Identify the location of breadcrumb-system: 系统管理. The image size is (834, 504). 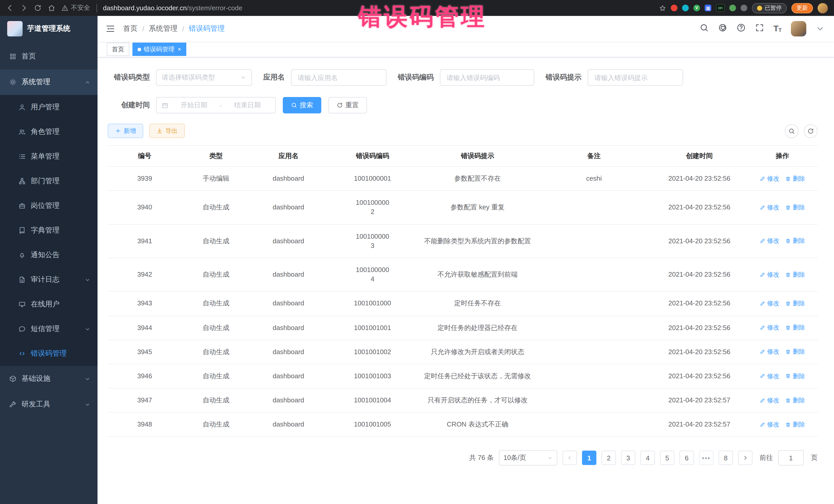
(163, 29).